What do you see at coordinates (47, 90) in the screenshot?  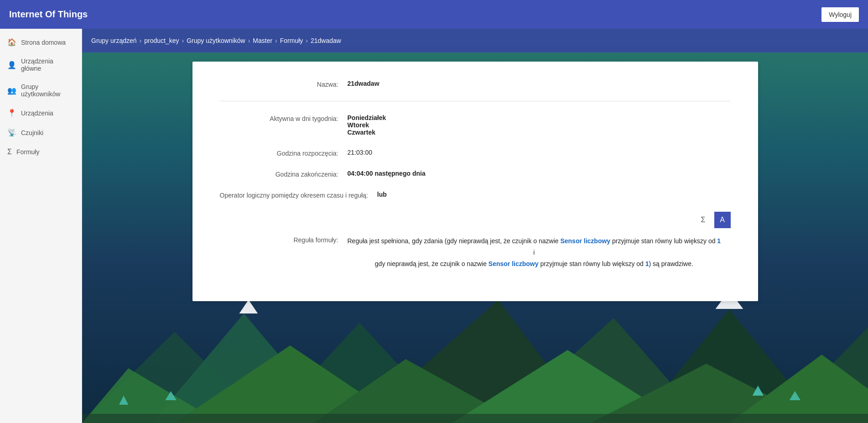 I see `sidebar-label-user-groups: Grupy użytkowników` at bounding box center [47, 90].